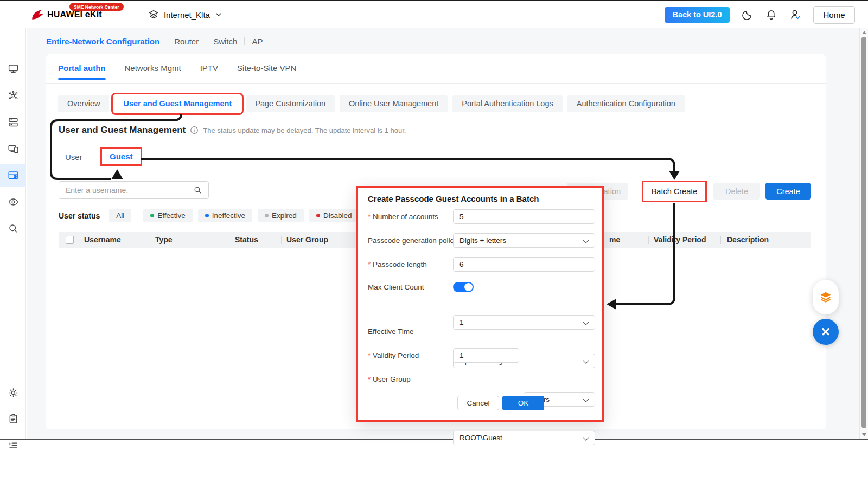 This screenshot has height=488, width=868. I want to click on monitor-icon, so click(13, 68).